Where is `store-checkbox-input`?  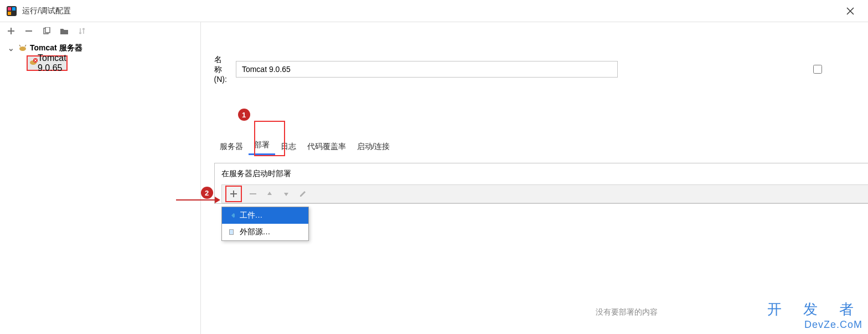
store-checkbox-input is located at coordinates (747, 69).